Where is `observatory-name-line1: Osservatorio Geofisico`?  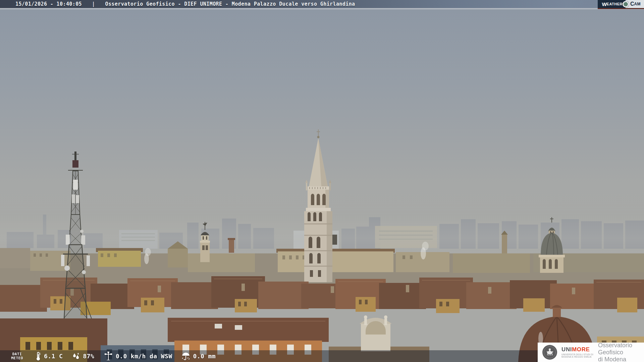 observatory-name-line1: Osservatorio Geofisico is located at coordinates (621, 349).